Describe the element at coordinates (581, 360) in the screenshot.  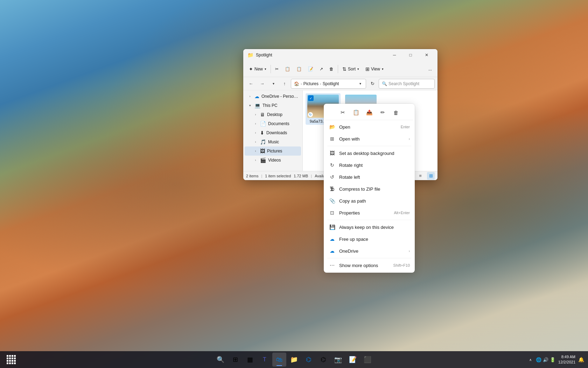
I see `notification-icon: 🔔` at that location.